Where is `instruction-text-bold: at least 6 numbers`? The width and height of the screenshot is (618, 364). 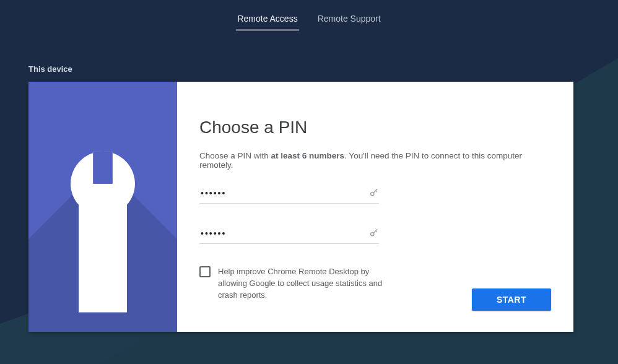 instruction-text-bold: at least 6 numbers is located at coordinates (308, 156).